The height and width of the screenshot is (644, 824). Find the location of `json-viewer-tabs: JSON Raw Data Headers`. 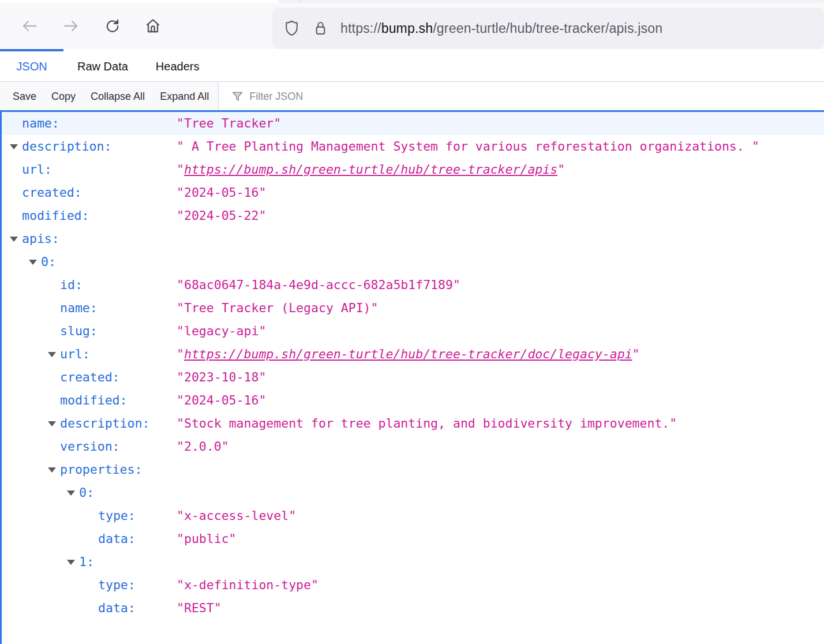

json-viewer-tabs: JSON Raw Data Headers is located at coordinates (412, 66).